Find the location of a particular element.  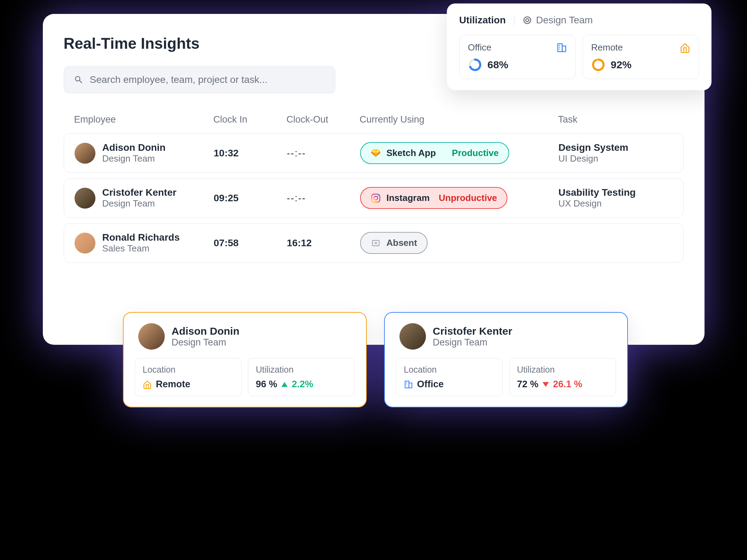

table-row: Ronald Richards Sales Team 07:58 16:12 A… is located at coordinates (374, 243).